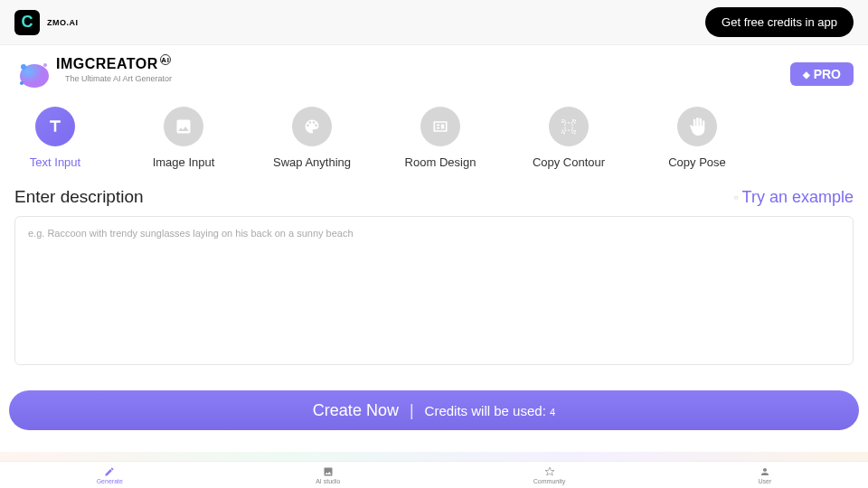 The image size is (868, 488). I want to click on nav-community: Community, so click(550, 475).